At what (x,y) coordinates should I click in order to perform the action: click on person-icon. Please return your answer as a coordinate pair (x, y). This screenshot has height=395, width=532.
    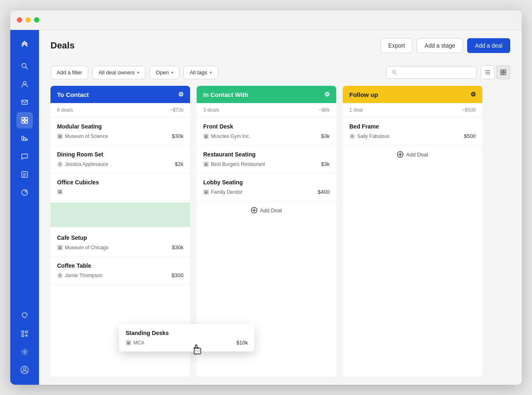
    Looking at the image, I should click on (60, 164).